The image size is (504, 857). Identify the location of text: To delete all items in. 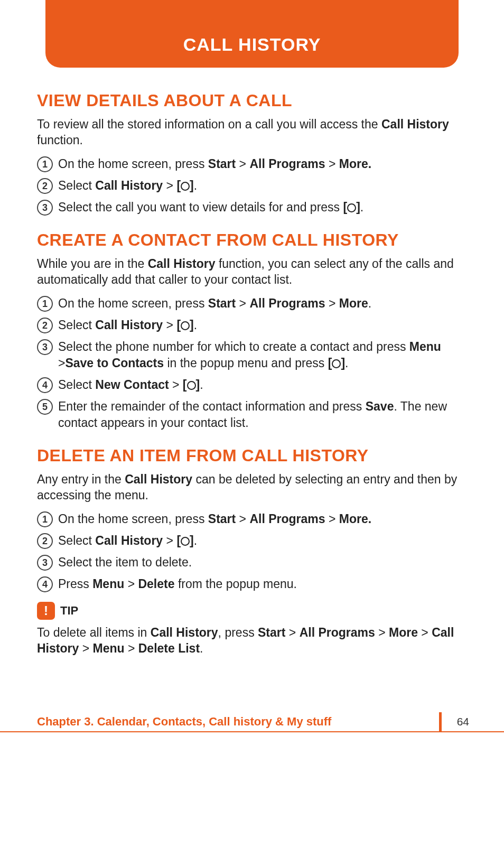
(94, 632).